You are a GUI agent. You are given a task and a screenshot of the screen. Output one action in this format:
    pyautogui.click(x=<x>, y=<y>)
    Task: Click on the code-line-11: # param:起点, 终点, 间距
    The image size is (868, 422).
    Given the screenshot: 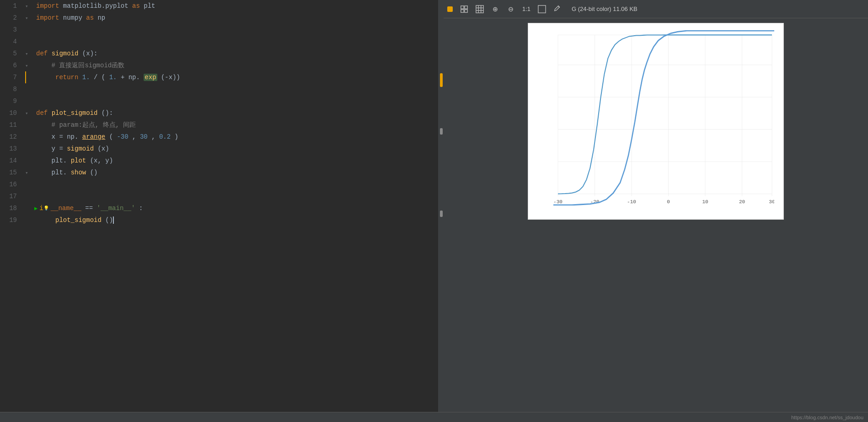 What is the action you would take?
    pyautogui.click(x=236, y=125)
    